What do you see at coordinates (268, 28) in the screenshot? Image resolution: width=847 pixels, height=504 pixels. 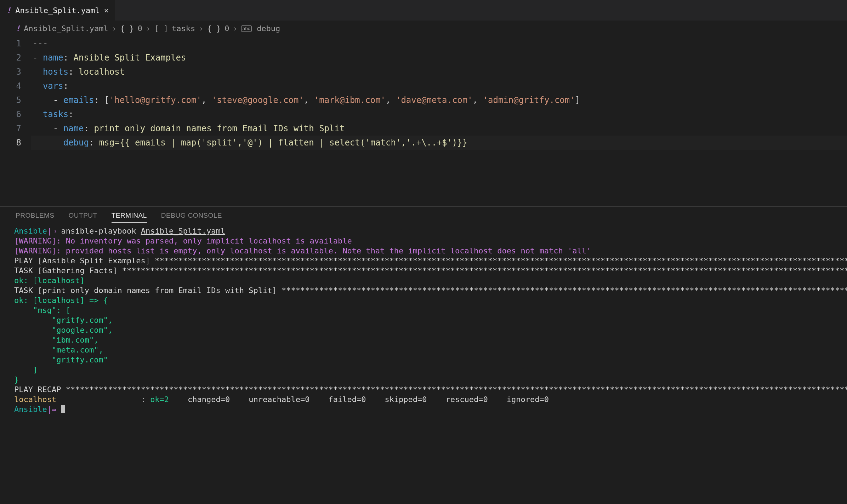 I see `breadcrumb-segment: debug` at bounding box center [268, 28].